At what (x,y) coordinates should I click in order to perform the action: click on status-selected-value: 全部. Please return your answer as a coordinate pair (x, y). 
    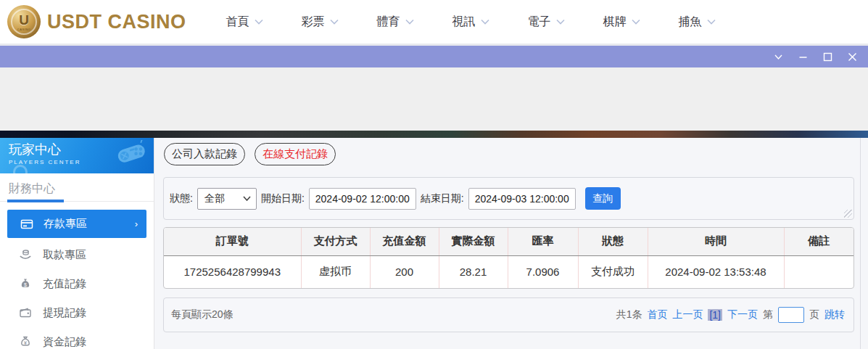
    Looking at the image, I should click on (215, 199).